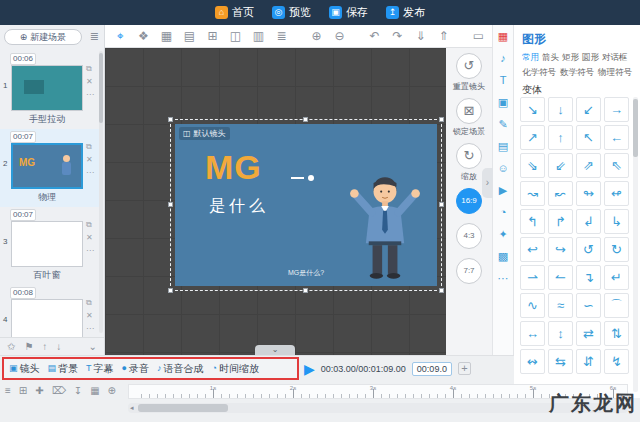 Image resolution: width=640 pixels, height=422 pixels. I want to click on shape-item: ↱, so click(560, 222).